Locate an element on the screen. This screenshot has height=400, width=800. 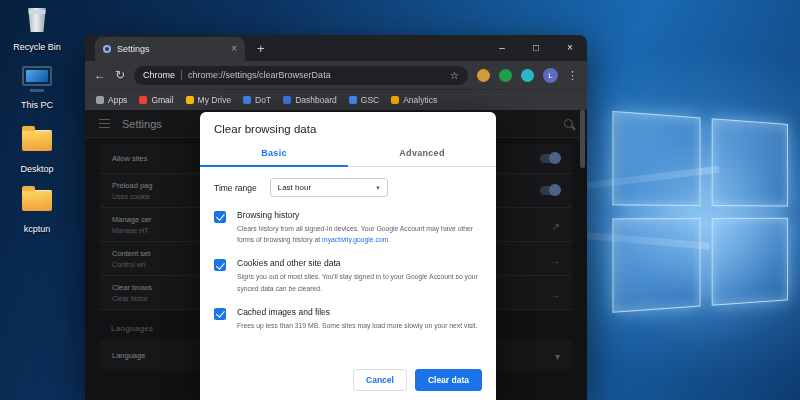
desktop-icon-label: This PC is located at coordinates (37, 105).